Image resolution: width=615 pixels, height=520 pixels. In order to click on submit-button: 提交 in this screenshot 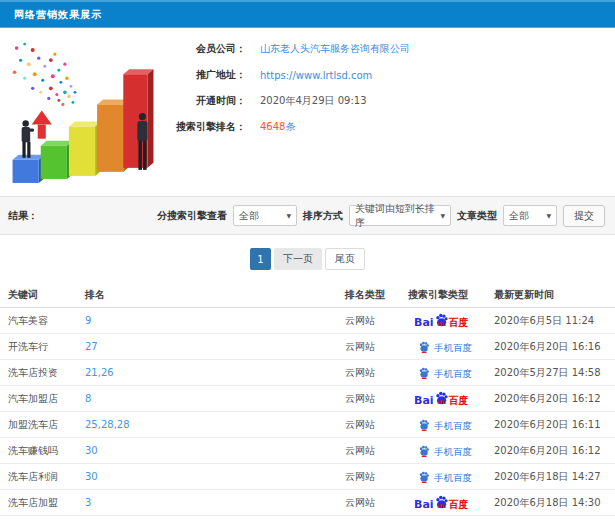, I will do `click(584, 216)`.